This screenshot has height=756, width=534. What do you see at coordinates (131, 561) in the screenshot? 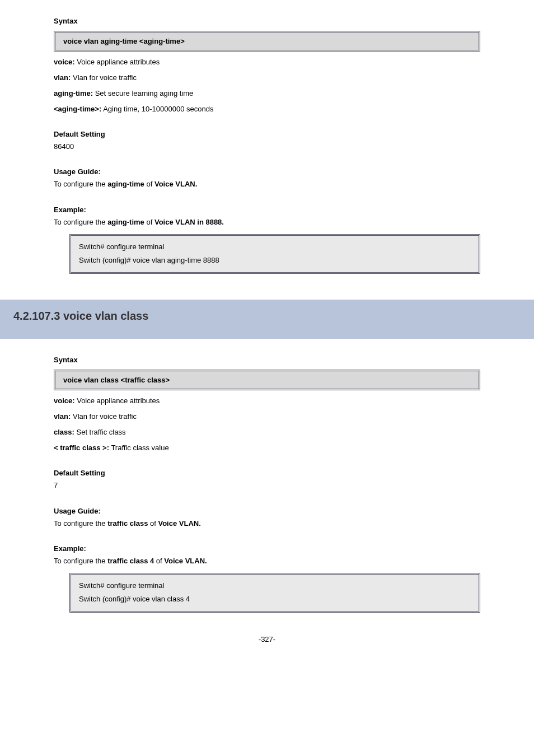
I see `t: traffic class 4` at bounding box center [131, 561].